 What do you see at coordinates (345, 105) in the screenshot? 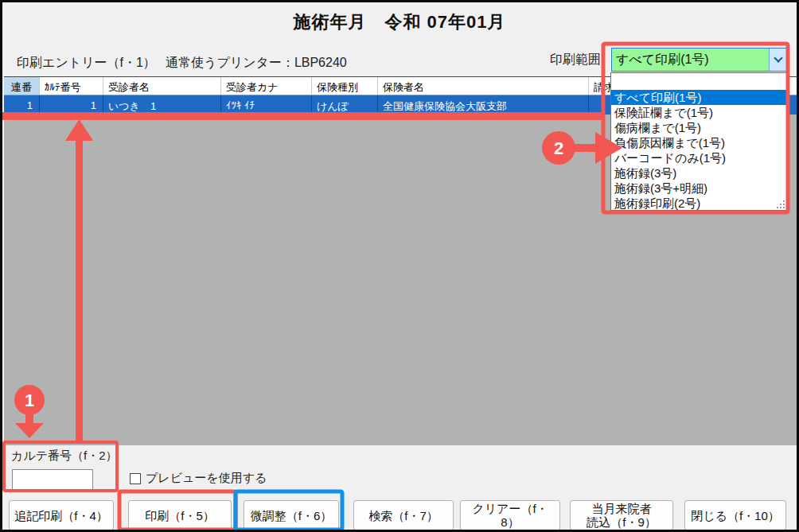
I see `cell-insurance-type: けんぽ` at bounding box center [345, 105].